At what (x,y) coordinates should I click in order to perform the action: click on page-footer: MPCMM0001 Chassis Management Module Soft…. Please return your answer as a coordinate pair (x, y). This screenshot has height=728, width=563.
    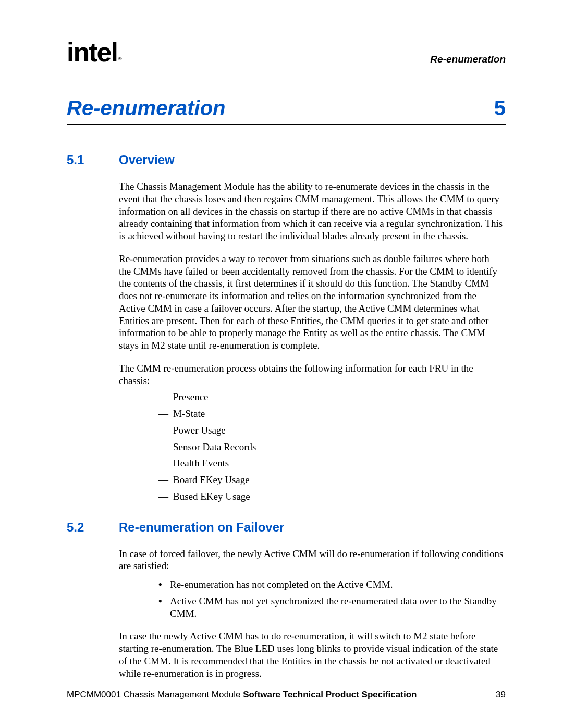
    Looking at the image, I should click on (286, 694).